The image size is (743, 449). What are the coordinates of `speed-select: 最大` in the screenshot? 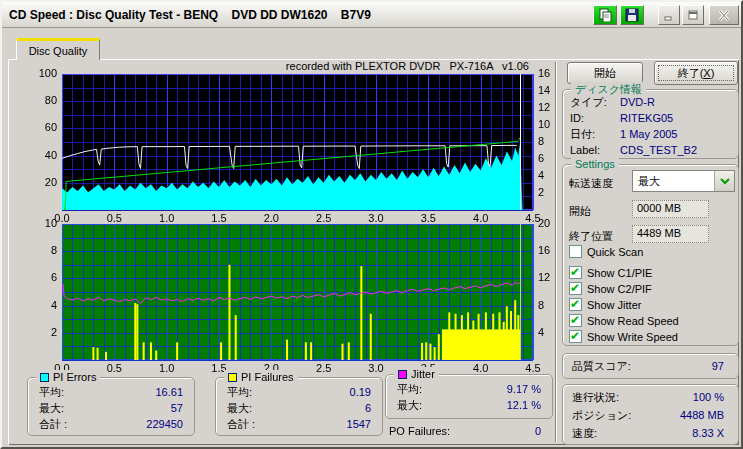 It's located at (684, 181).